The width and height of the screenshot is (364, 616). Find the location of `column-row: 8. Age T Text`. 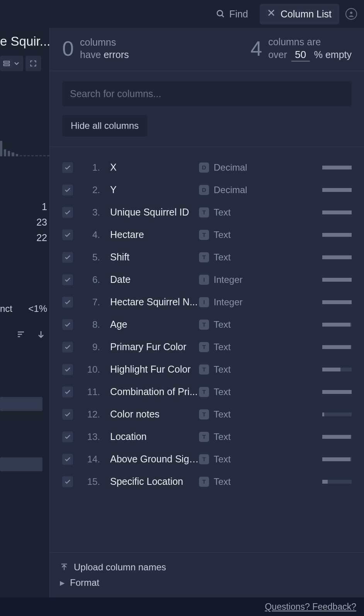

column-row: 8. Age T Text is located at coordinates (207, 325).